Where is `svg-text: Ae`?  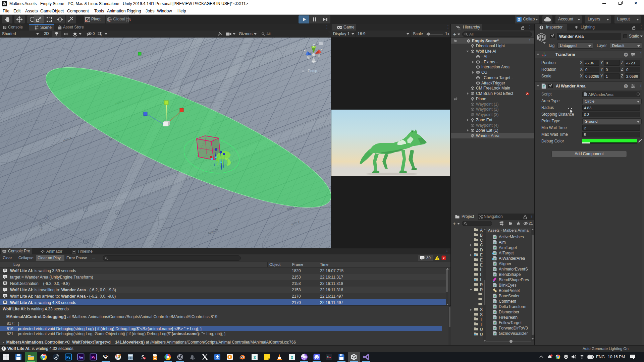
svg-text: Ae is located at coordinates (81, 357).